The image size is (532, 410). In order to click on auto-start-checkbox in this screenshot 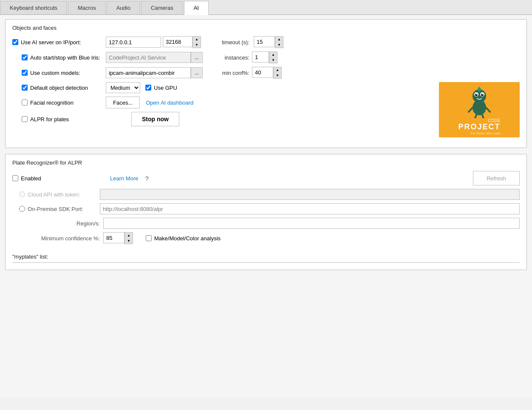, I will do `click(25, 57)`.